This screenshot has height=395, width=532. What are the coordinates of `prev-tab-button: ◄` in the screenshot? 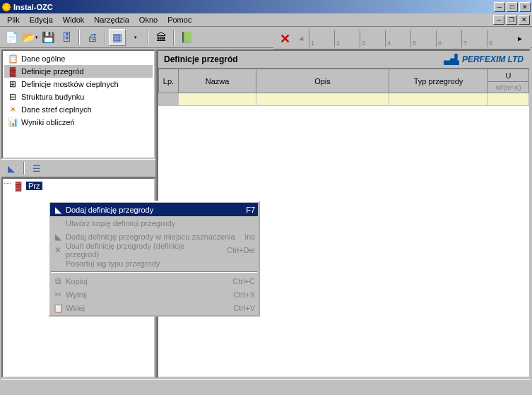 It's located at (301, 38).